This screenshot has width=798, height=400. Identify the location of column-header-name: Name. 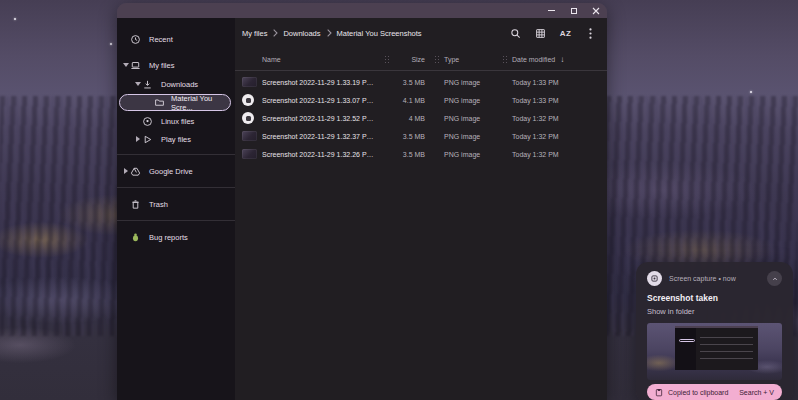
(324, 60).